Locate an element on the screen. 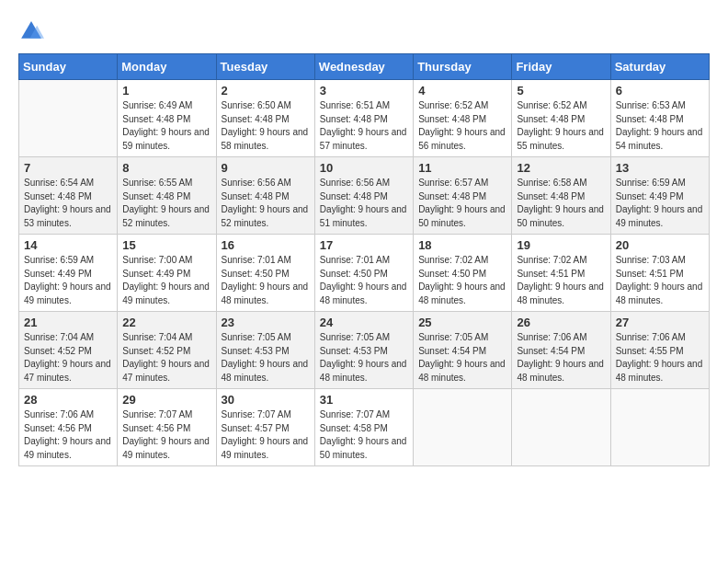 Image resolution: width=728 pixels, height=563 pixels. header-sunday: Sunday is located at coordinates (68, 67).